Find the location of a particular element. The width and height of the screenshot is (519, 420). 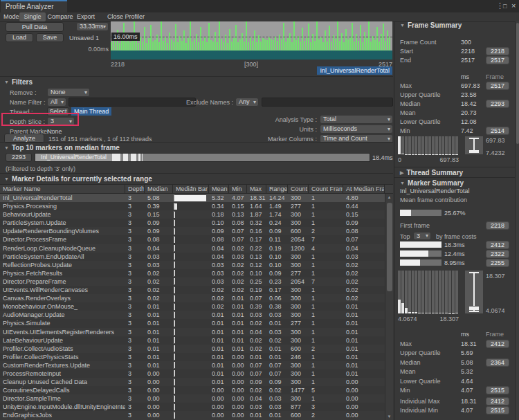

table-row: ProcessRemoteInput30.000.010.000.070.073… is located at coordinates (192, 374).